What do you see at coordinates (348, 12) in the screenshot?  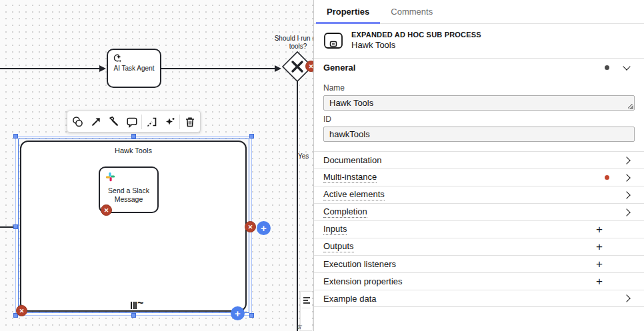 I see `tab-properties: Properties` at bounding box center [348, 12].